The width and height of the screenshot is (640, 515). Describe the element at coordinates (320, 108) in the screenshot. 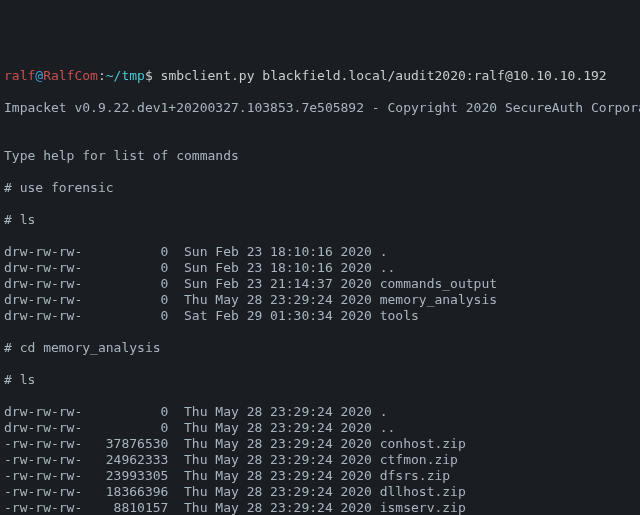

I see `banner-line: Impacket v0.9.22.dev1+20200327.103853.7e…` at that location.